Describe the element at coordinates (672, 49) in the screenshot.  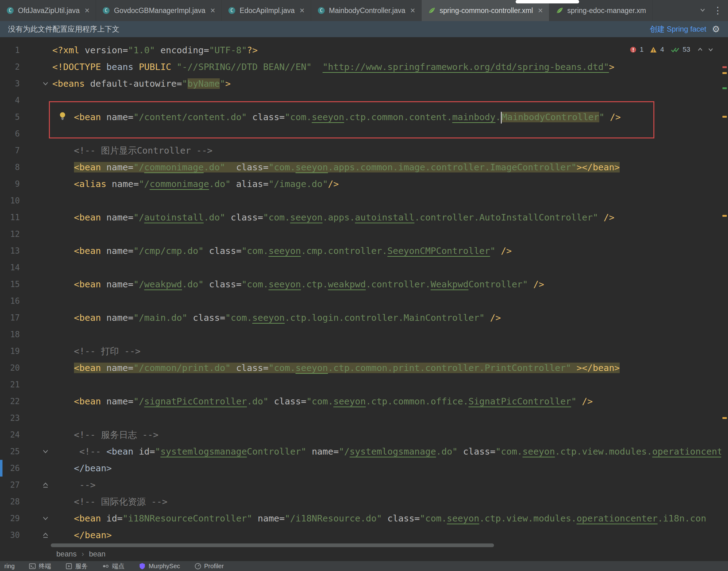
I see `inspections-widget: 1 4 53` at that location.